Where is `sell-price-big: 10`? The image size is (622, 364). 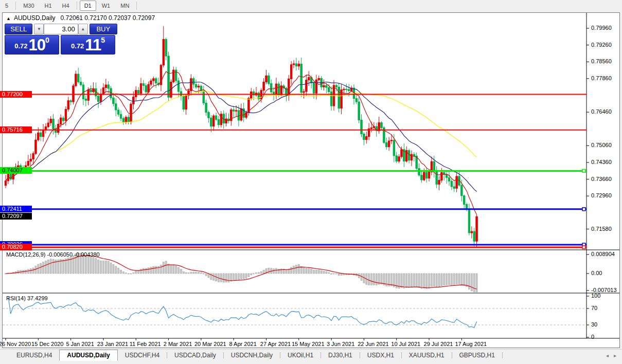
sell-price-big: 10 is located at coordinates (37, 45).